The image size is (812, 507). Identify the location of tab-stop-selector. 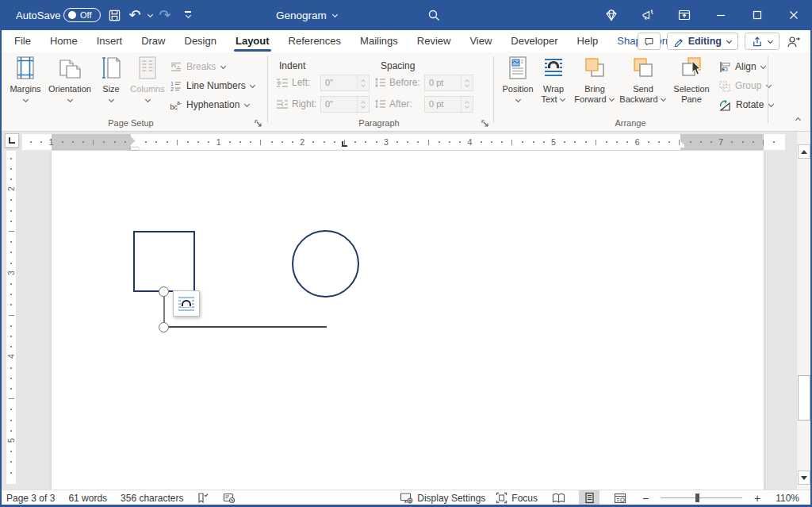
(12, 140).